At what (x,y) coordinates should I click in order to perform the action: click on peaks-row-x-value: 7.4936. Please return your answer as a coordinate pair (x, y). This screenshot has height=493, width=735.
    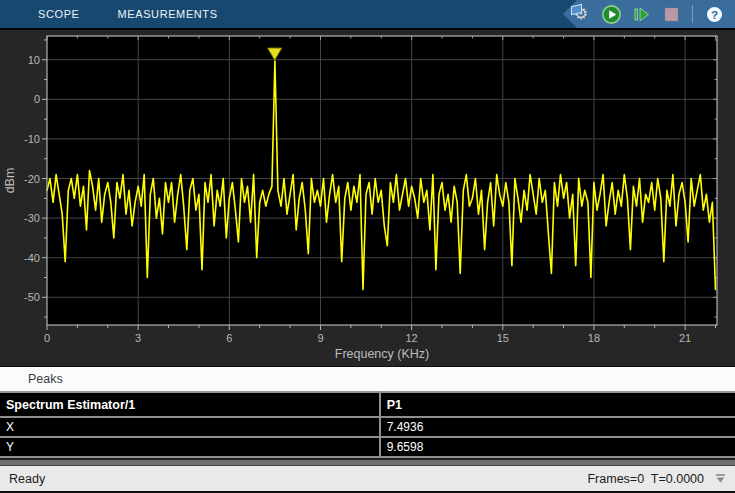
    Looking at the image, I should click on (558, 427).